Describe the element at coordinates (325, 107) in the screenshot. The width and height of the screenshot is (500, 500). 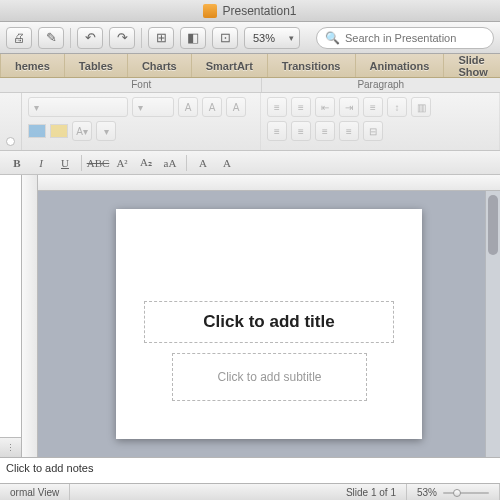
I see `decrease-indent-button: ⇤` at that location.